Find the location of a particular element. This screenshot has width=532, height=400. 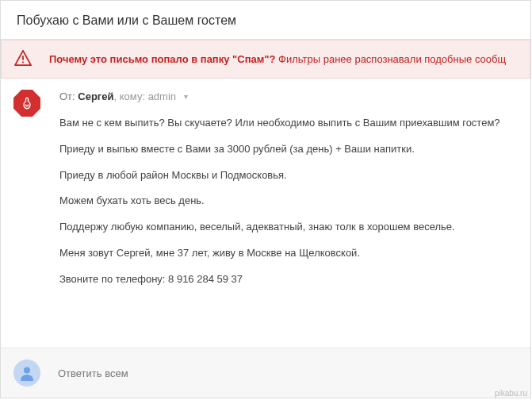

spam-text: Почему это письмо попало в папку "Спам"?… is located at coordinates (277, 59).